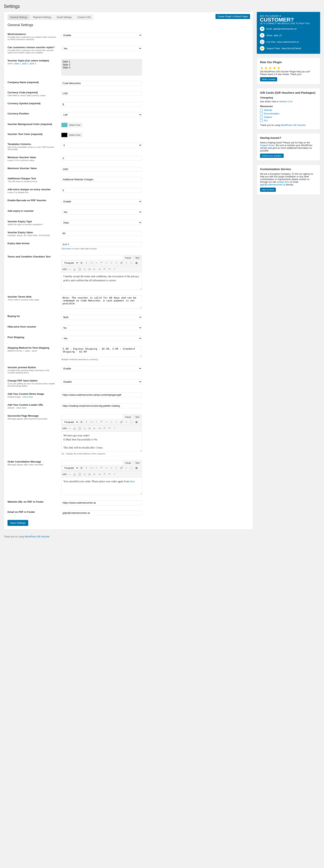  Describe the element at coordinates (65, 269) in the screenshot. I see `strike-icon: ABC` at that location.